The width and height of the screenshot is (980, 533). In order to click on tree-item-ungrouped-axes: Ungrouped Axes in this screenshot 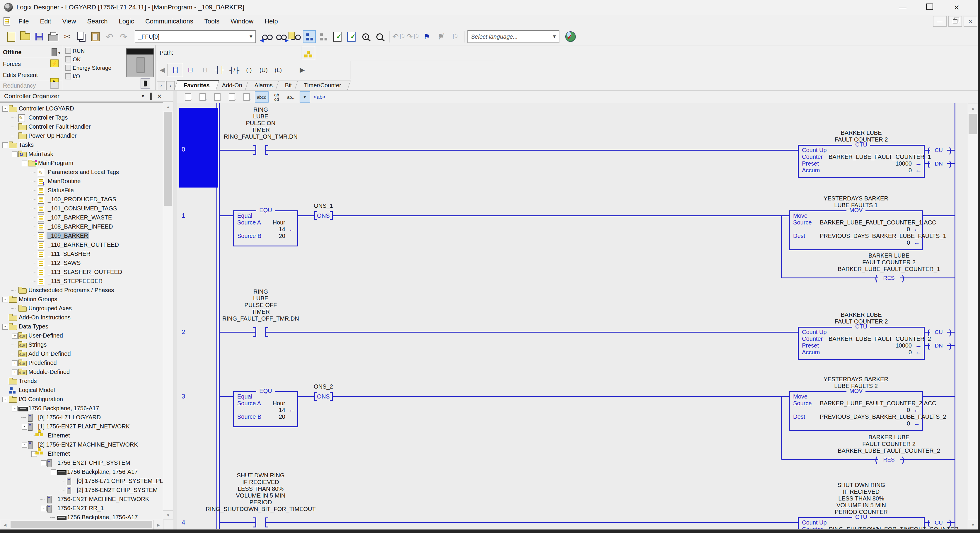, I will do `click(81, 309)`.